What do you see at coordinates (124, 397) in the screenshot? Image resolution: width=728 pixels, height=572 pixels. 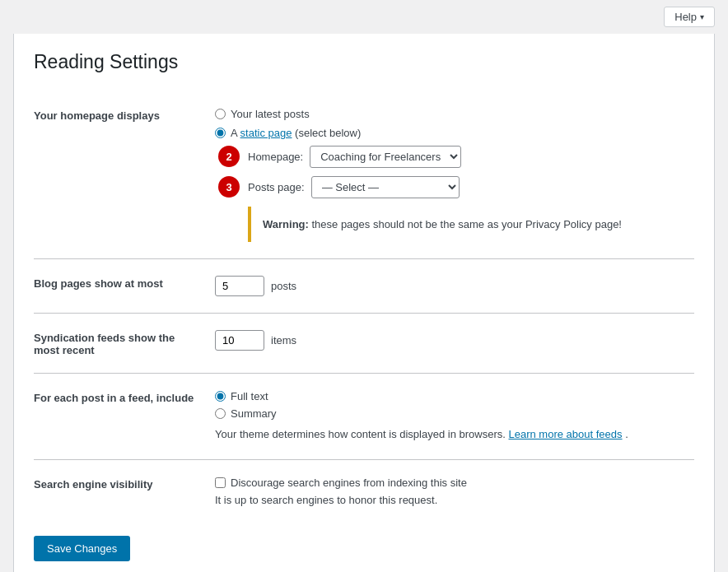 I see `feed-include-label: For each post in a feed, include` at bounding box center [124, 397].